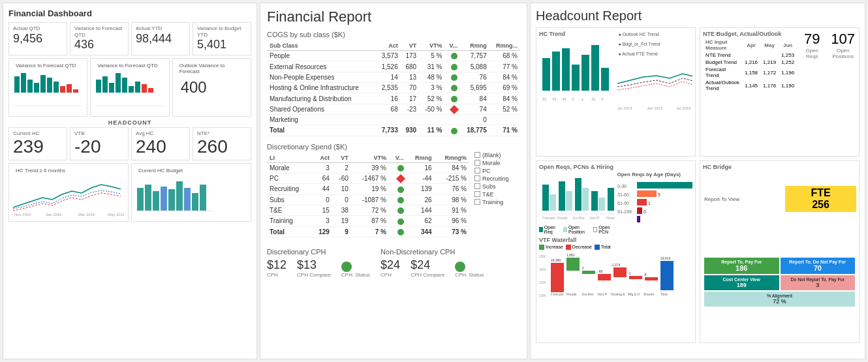 The image size is (868, 362). I want to click on col-vt: VT, so click(410, 46).